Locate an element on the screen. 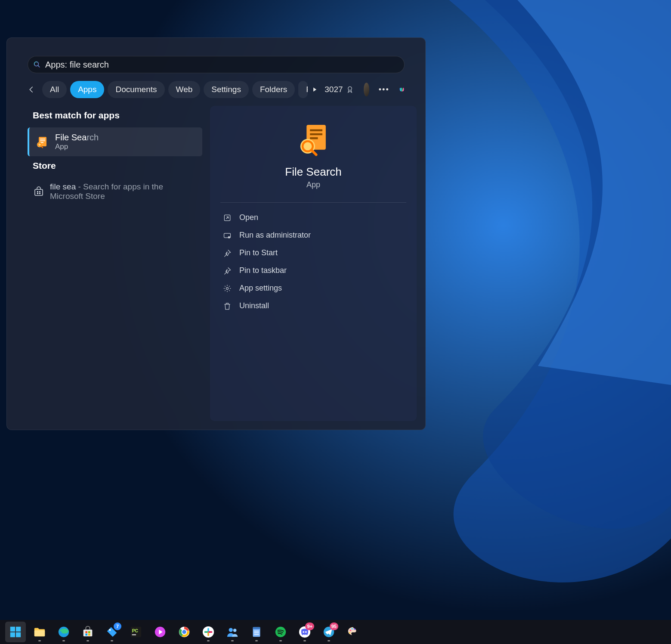 The height and width of the screenshot is (644, 671). back-button is located at coordinates (31, 90).